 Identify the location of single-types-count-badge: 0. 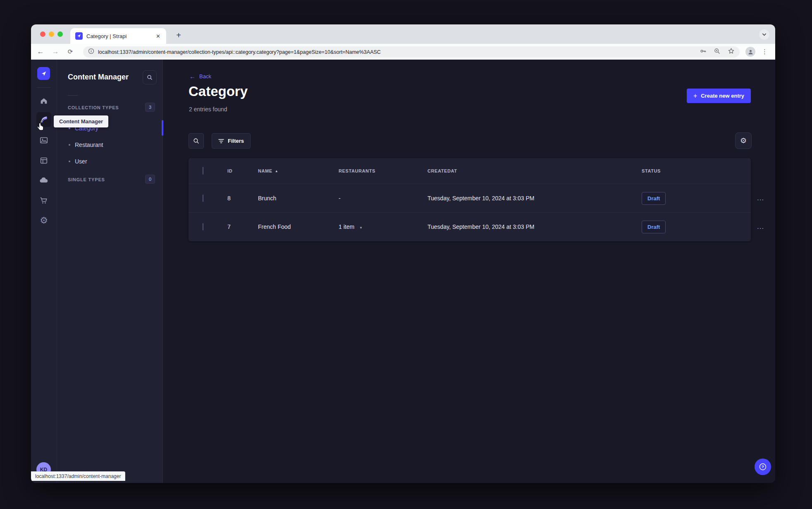
(150, 179).